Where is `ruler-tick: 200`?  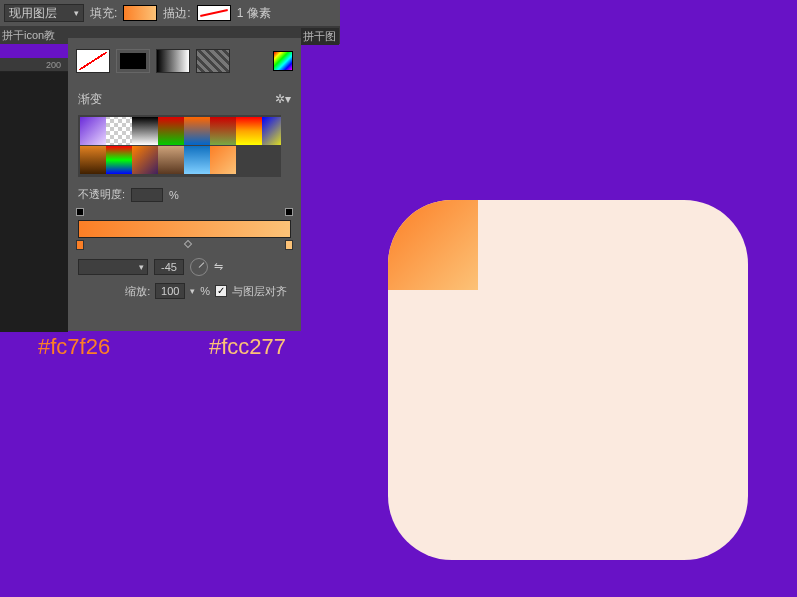 ruler-tick: 200 is located at coordinates (54, 65).